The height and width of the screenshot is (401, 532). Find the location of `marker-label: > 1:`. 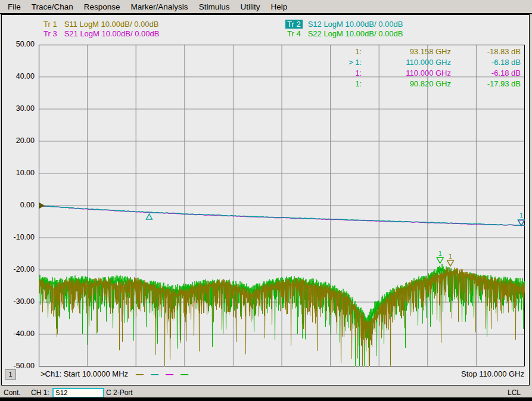

marker-label: > 1: is located at coordinates (347, 63).